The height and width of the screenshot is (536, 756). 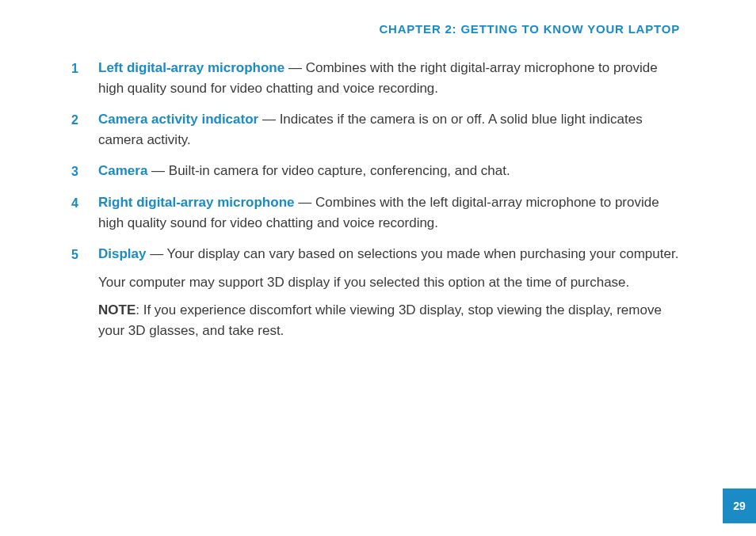 What do you see at coordinates (378, 171) in the screenshot?
I see `list-item: 3 Camera — Built-in camera for video cap…` at bounding box center [378, 171].